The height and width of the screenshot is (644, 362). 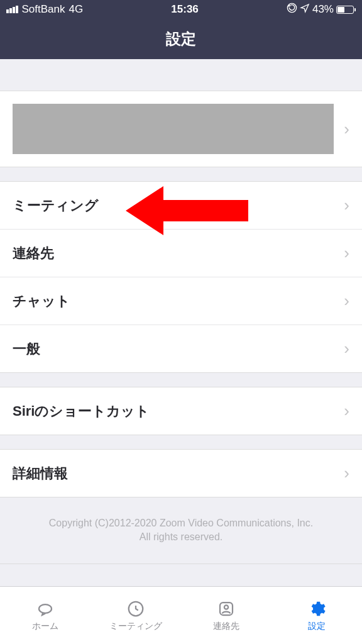 What do you see at coordinates (13, 9) in the screenshot?
I see `signal-icon` at bounding box center [13, 9].